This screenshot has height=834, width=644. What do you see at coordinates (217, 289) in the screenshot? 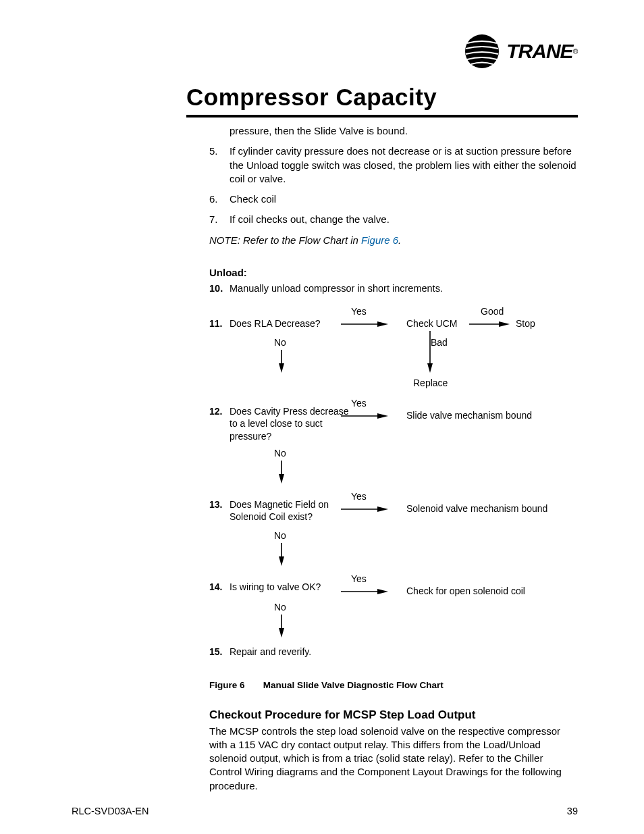
I see `step-num: 10.` at bounding box center [217, 289].